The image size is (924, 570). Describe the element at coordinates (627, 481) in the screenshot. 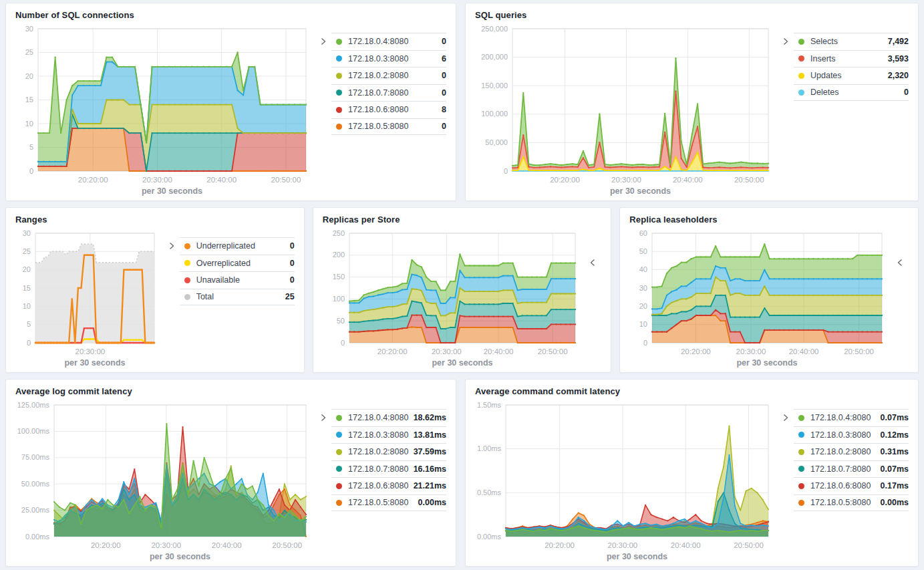

I see `chart-canvas: 0.00ms0.50ms1.00ms1.50ms20:20:0020:30:00…` at that location.